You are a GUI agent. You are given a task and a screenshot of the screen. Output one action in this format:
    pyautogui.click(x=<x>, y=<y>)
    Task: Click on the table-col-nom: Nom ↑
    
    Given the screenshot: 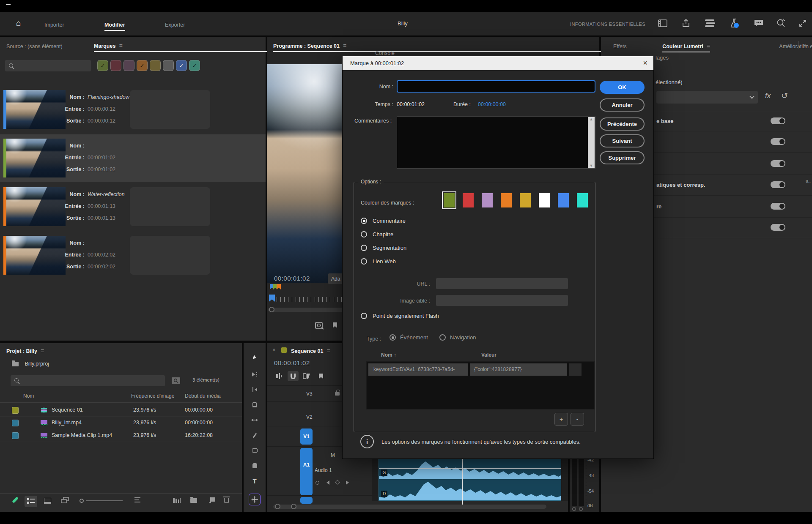 What is the action you would take?
    pyautogui.click(x=389, y=355)
    